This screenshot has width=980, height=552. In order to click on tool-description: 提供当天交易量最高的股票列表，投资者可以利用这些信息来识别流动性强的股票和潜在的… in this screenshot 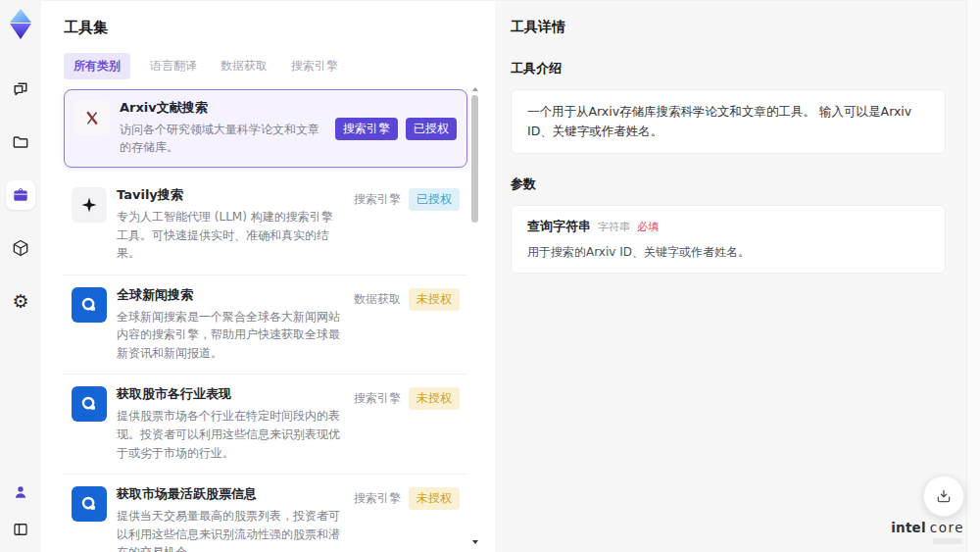, I will do `click(230, 529)`.